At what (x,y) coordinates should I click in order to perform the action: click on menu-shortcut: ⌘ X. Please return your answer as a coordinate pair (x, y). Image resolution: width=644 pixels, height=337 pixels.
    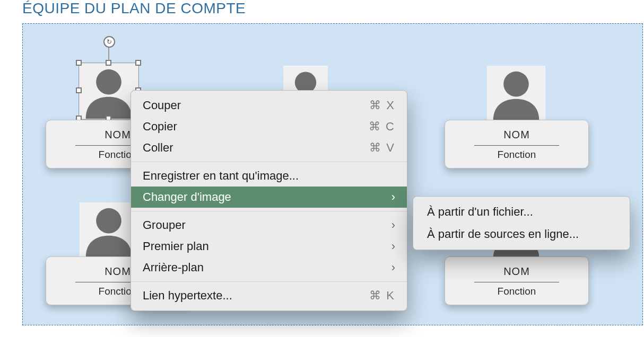
    Looking at the image, I should click on (382, 105).